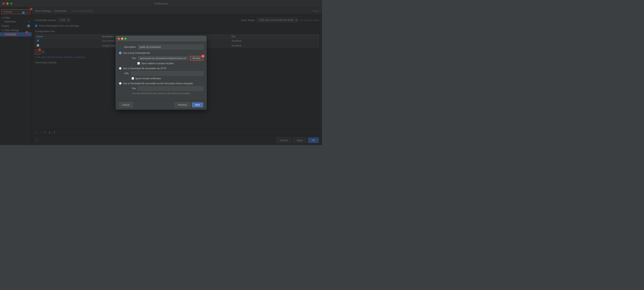 This screenshot has height=290, width=644. What do you see at coordinates (119, 39) in the screenshot?
I see `modal-close-button` at bounding box center [119, 39].